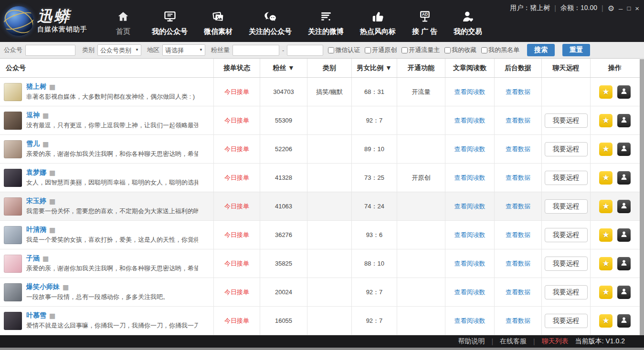 The image size is (644, 350). Describe the element at coordinates (541, 50) in the screenshot. I see `search-button: 搜索` at that location.